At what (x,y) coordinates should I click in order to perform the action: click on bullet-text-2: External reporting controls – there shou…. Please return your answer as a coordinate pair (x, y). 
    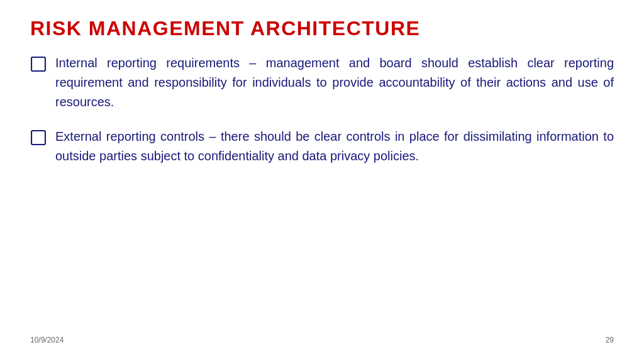
    Looking at the image, I should click on (335, 146).